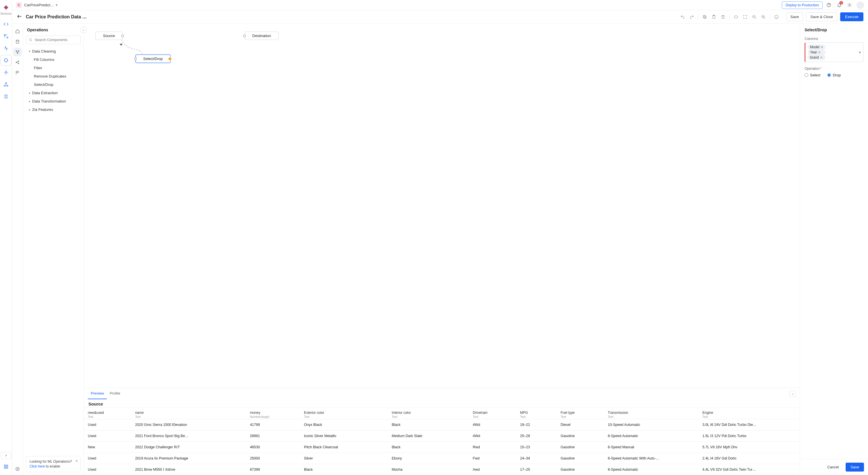  I want to click on cell: 24–34, so click(536, 458).